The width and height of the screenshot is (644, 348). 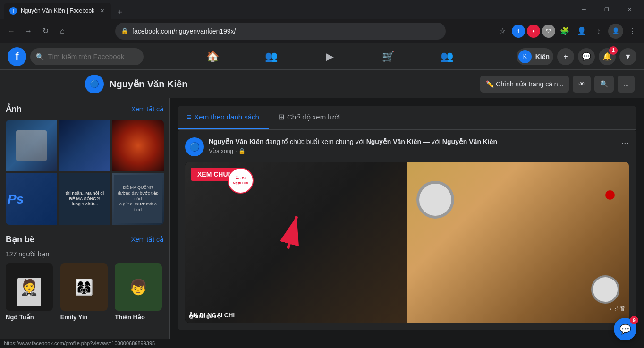 I want to click on tab-close-icon: ✕, so click(x=102, y=11).